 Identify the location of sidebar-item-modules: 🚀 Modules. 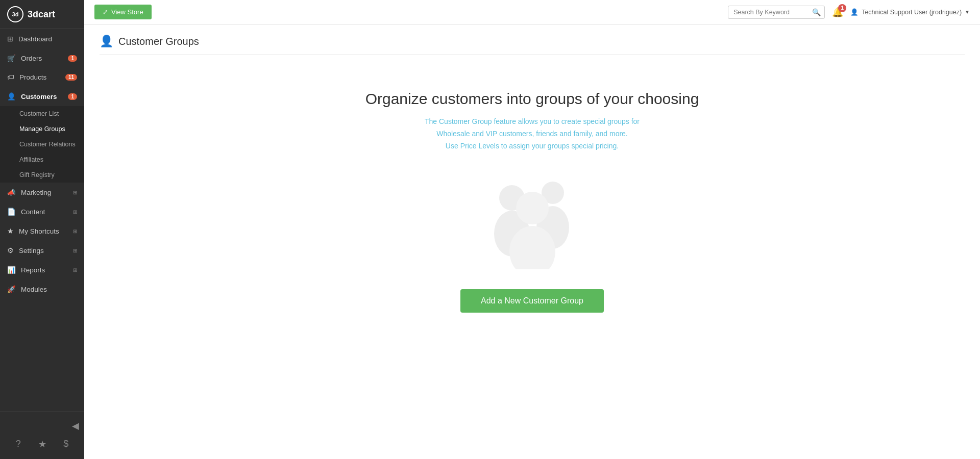
(42, 289).